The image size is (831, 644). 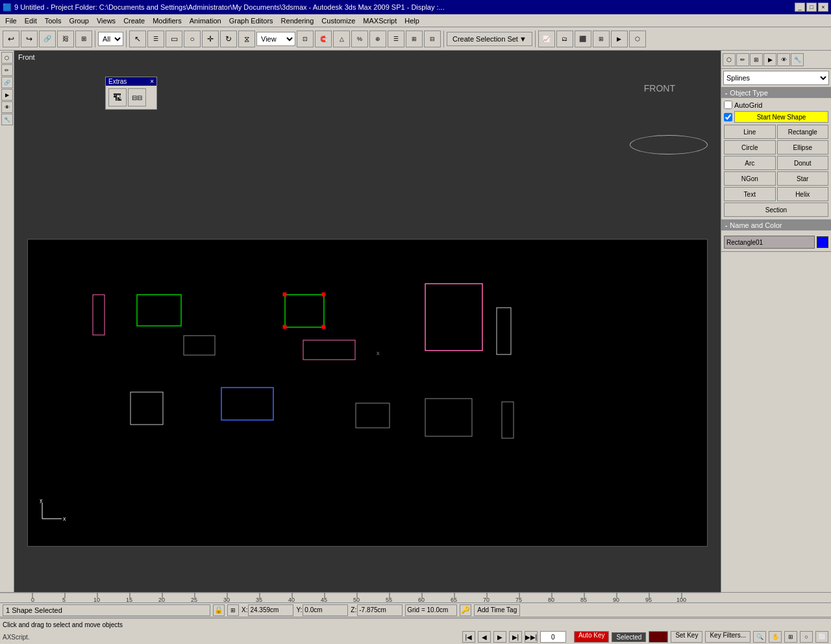 What do you see at coordinates (743, 60) in the screenshot?
I see `modify-icon: ✏` at bounding box center [743, 60].